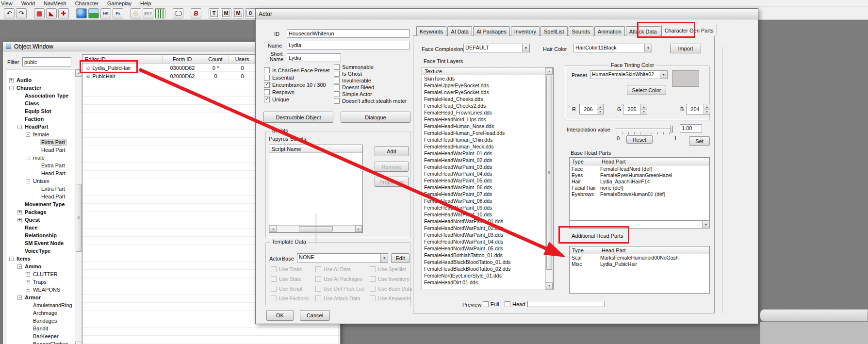 This screenshot has width=868, height=344. I want to click on snap-to-grid-icon: ▦, so click(39, 14).